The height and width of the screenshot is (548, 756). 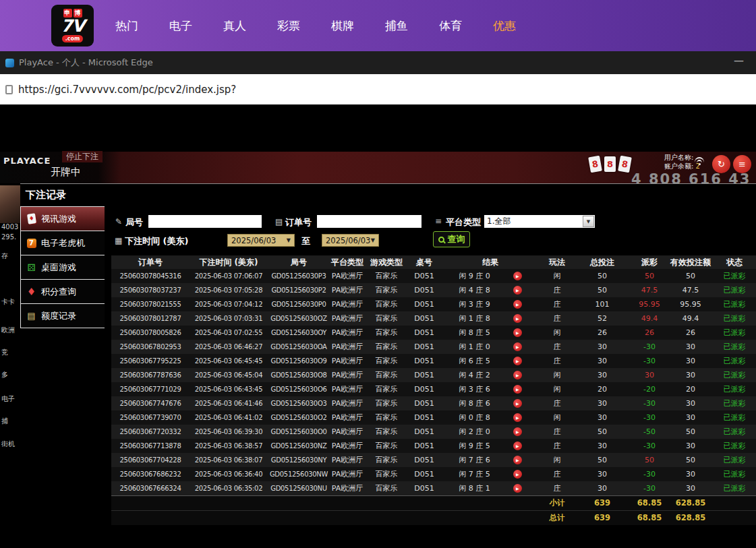 I want to click on cell-time: 2025-06-03 06:35:02, so click(x=229, y=489).